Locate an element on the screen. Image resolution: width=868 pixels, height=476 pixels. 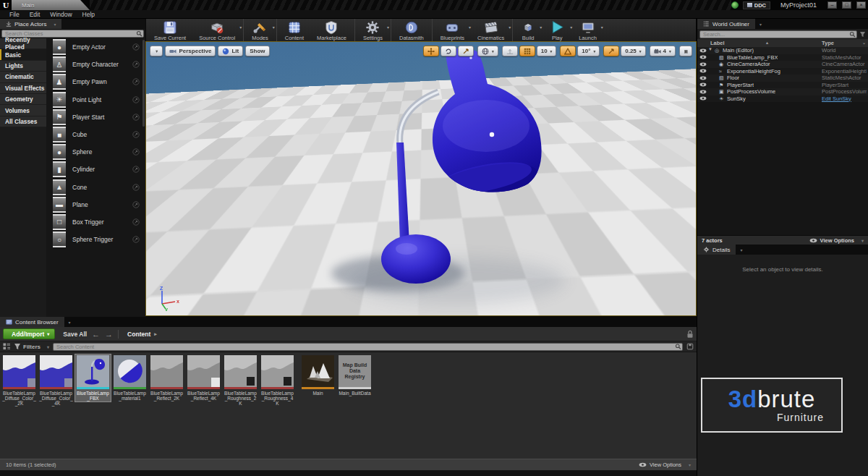
place-item-empty-character: ♙ Empty Character is located at coordinates (95, 64).